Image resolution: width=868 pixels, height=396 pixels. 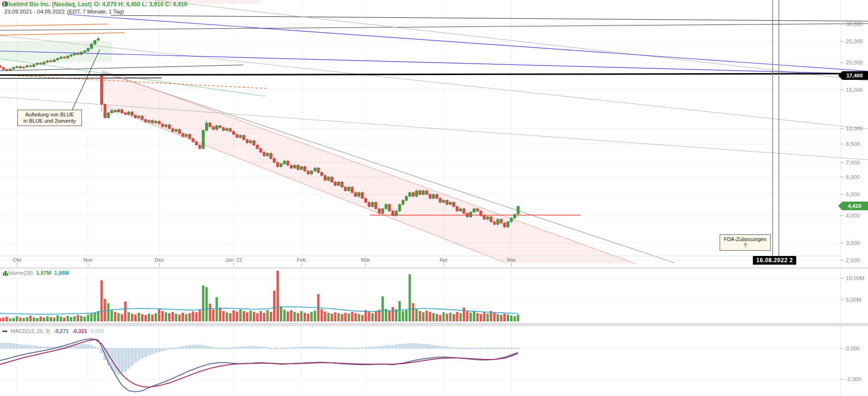 What do you see at coordinates (234, 260) in the screenshot?
I see `month-label: Jan '22` at bounding box center [234, 260].